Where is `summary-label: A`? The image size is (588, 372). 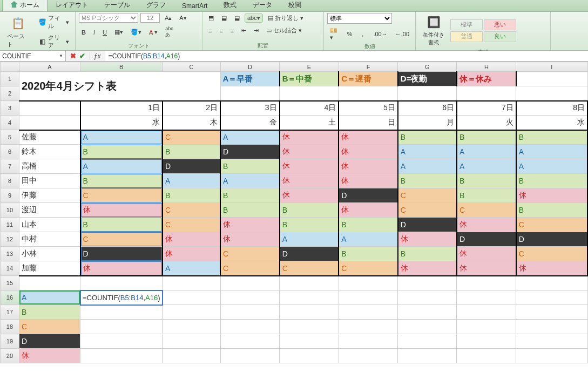
summary-label: A is located at coordinates (50, 298).